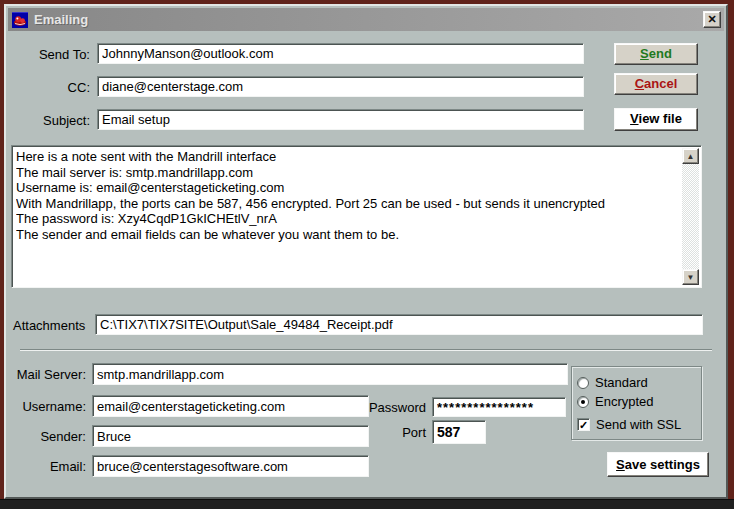  I want to click on email-label: Email:, so click(46, 466).